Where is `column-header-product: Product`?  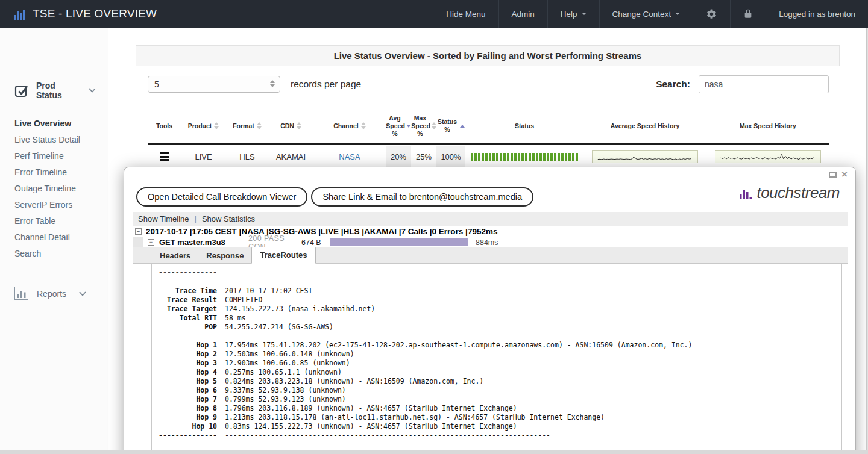 column-header-product: Product is located at coordinates (204, 126).